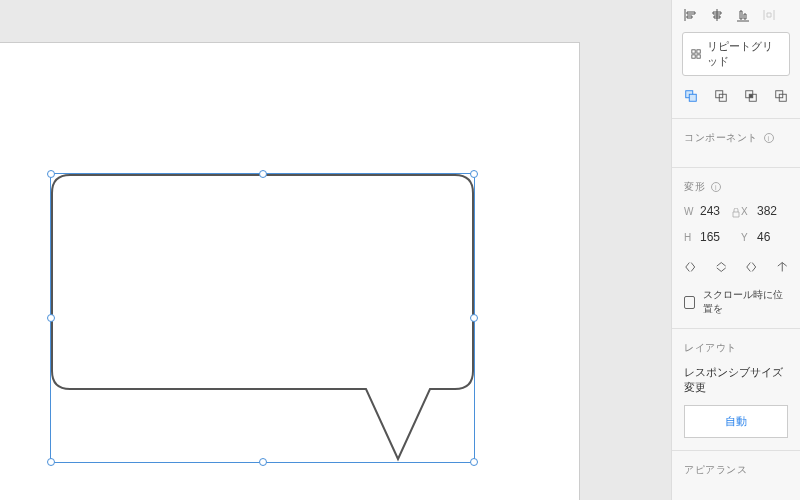 This screenshot has height=500, width=800. What do you see at coordinates (717, 15) in the screenshot?
I see `align-center-h-icon` at bounding box center [717, 15].